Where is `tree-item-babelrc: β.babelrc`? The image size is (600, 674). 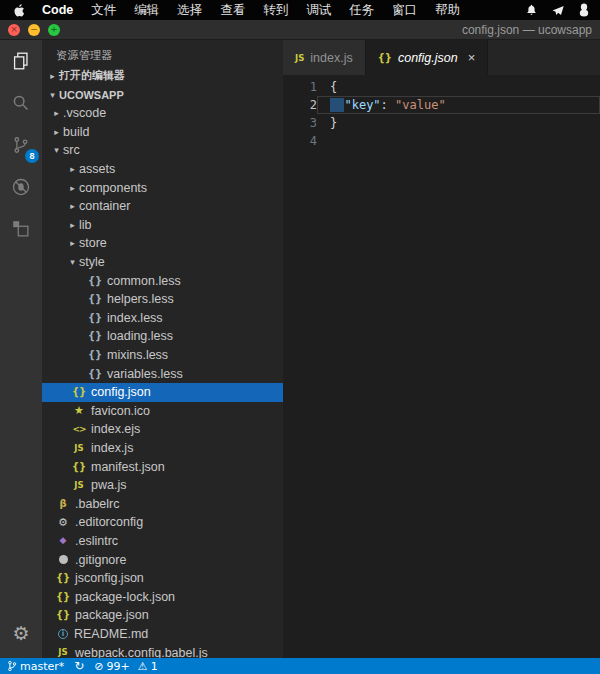
tree-item-babelrc: β.babelrc is located at coordinates (162, 504).